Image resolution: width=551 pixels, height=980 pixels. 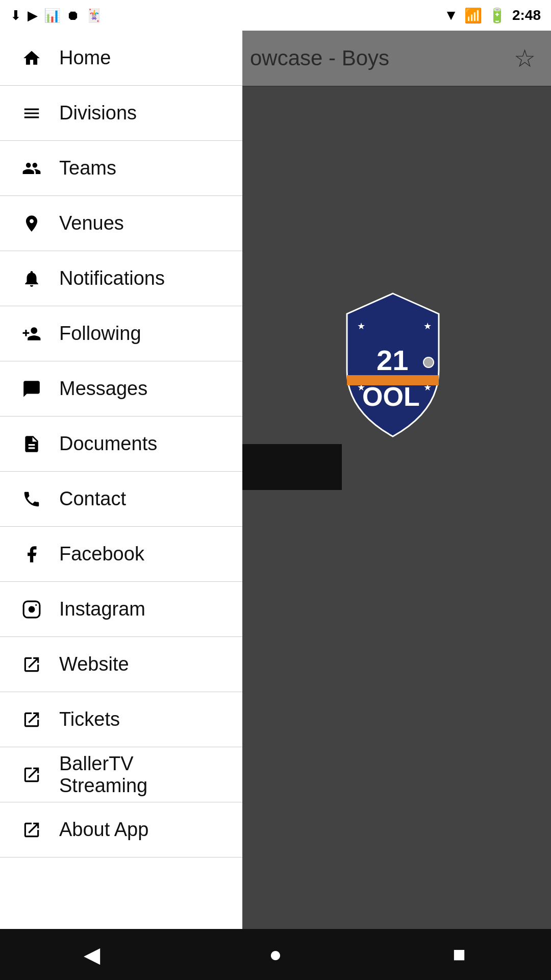 I want to click on drawer-item-documents: Documents, so click(x=121, y=444).